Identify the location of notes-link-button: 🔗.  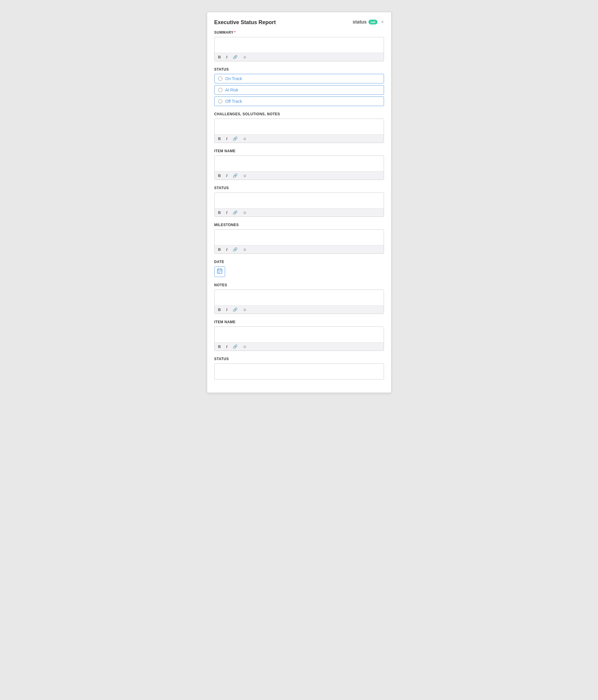
(235, 309).